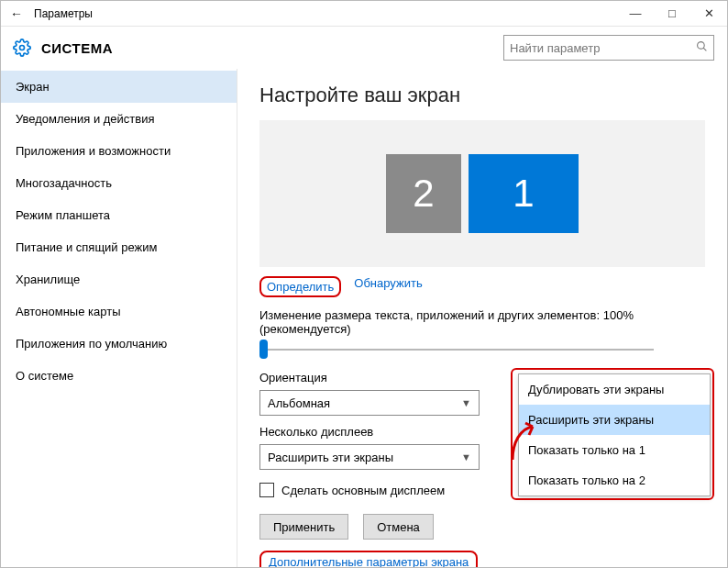 The height and width of the screenshot is (568, 728). I want to click on multiple-displays-popup: Дублировать эти экраны Расширить эти экр…, so click(614, 435).